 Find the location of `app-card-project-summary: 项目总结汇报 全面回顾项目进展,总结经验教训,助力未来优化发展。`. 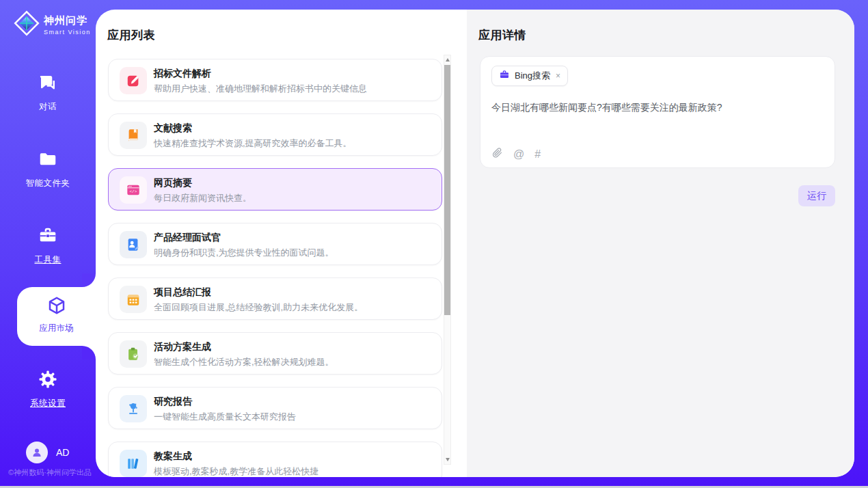

app-card-project-summary: 项目总结汇报 全面回顾项目进展,总结经验教训,助力未来优化发展。 is located at coordinates (275, 299).